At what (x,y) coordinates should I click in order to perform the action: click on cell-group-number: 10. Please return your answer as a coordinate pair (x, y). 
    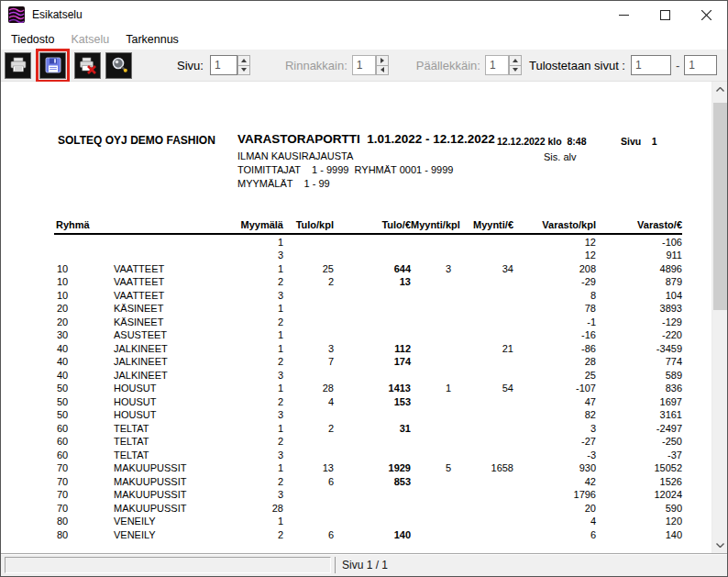
    Looking at the image, I should click on (83, 294).